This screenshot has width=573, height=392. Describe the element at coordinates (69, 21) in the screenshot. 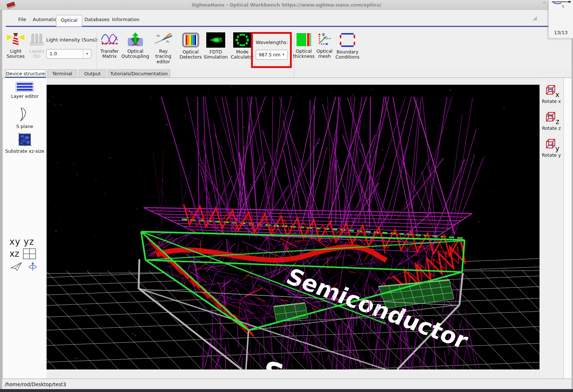

I see `menu-tab-optical: Optical` at that location.